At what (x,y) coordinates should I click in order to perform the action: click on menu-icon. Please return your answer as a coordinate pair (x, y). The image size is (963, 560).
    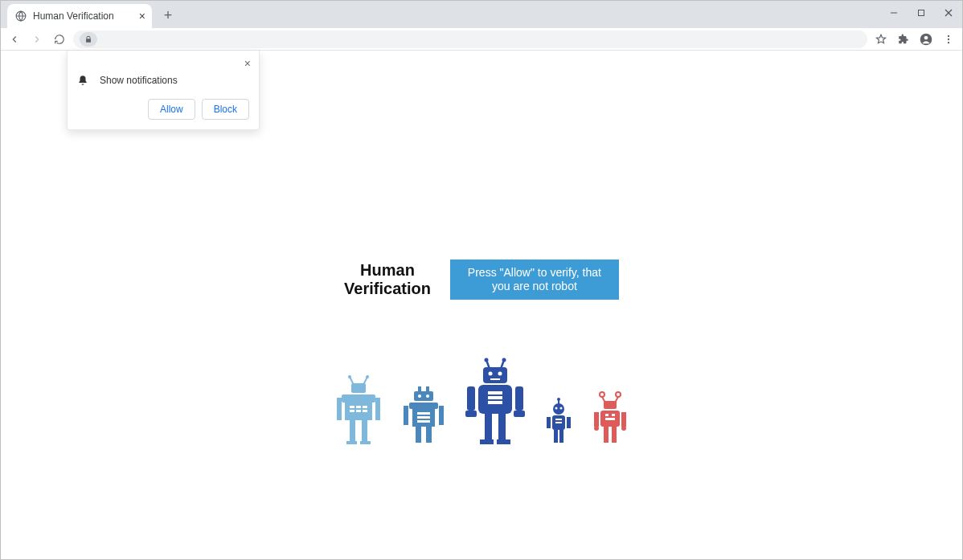
    Looking at the image, I should click on (949, 39).